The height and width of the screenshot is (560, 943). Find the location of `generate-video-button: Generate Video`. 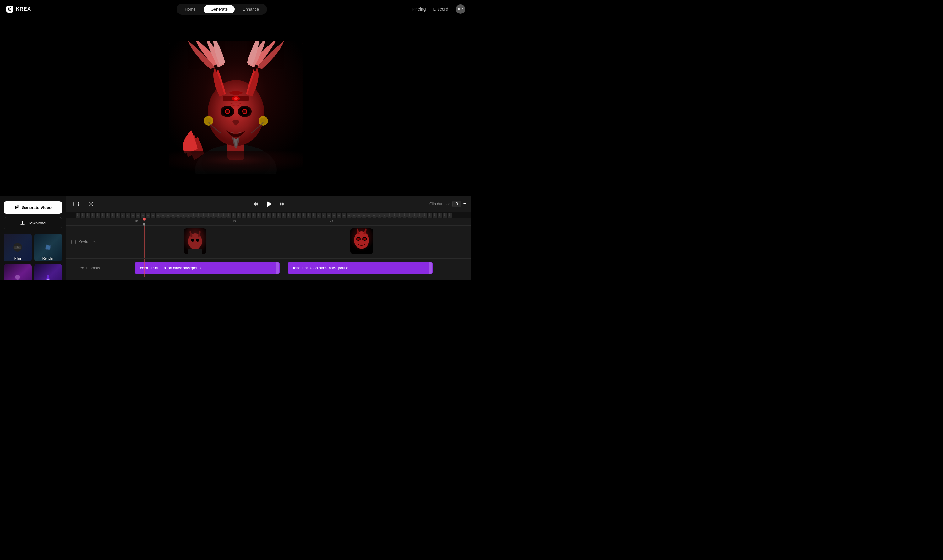

generate-video-button: Generate Video is located at coordinates (33, 208).